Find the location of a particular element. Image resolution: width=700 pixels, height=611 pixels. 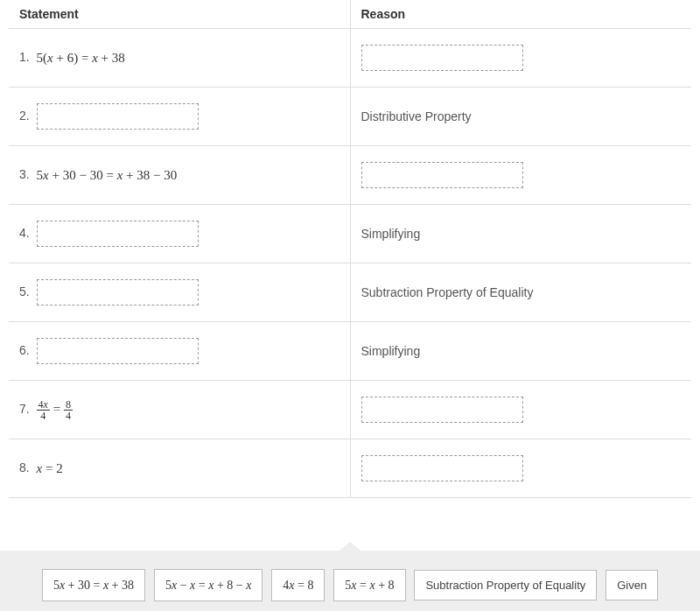

answer-bank: 5x + 30 = x + 38 5x − x = x + 8 − x 4x =… is located at coordinates (350, 581).